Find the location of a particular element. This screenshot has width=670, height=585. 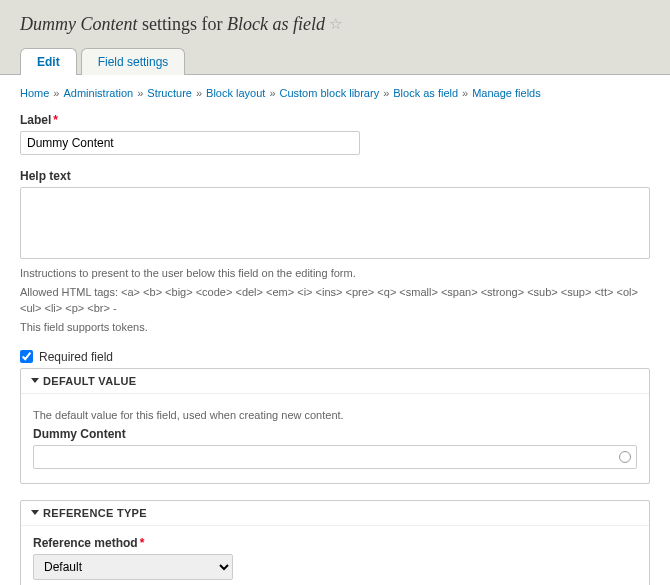

required-label: Required field is located at coordinates (76, 357).